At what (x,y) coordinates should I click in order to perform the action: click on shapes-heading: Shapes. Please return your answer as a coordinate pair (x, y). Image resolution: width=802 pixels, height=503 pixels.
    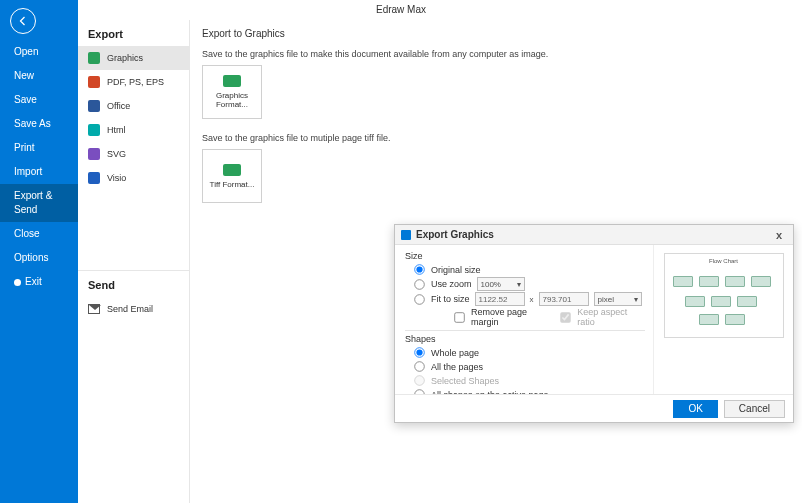
    Looking at the image, I should click on (525, 339).